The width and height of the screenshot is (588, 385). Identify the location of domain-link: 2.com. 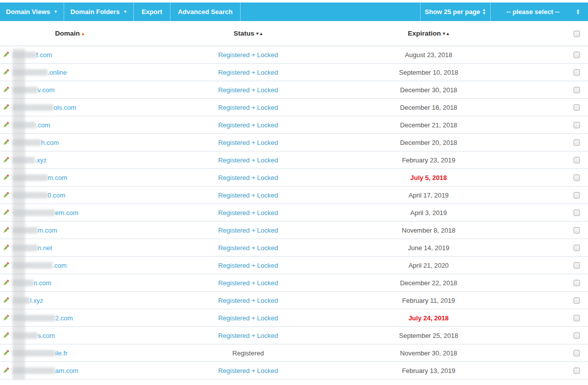
(96, 318).